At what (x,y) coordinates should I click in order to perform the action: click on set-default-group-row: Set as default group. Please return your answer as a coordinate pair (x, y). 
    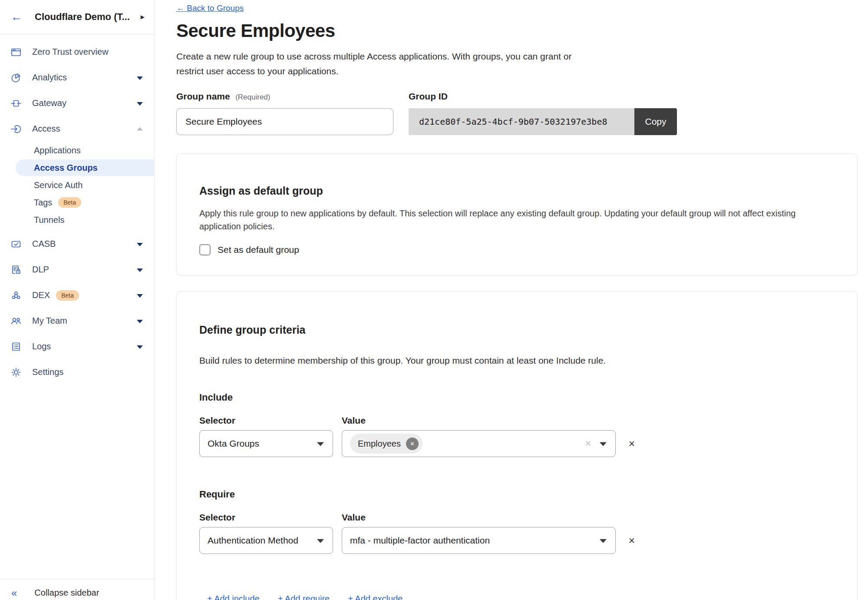
    Looking at the image, I should click on (517, 250).